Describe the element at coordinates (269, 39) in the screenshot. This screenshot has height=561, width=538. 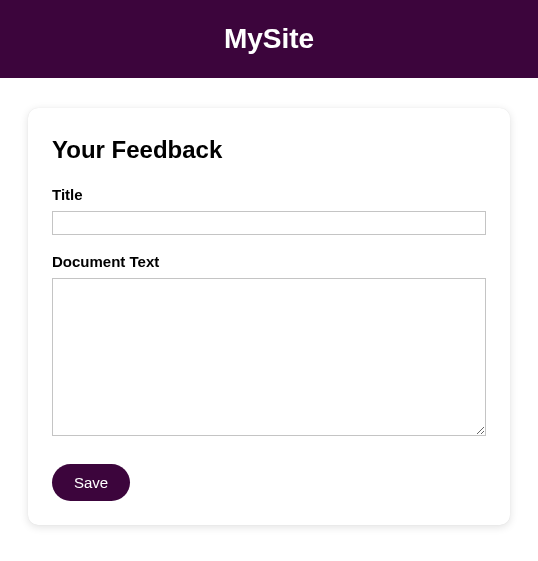
I see `site-title: MySite` at that location.